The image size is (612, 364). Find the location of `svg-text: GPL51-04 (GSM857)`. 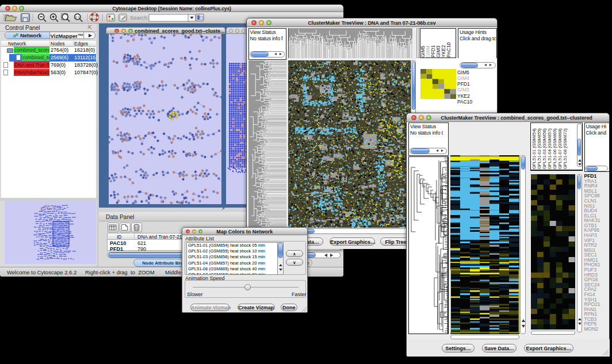

svg-text: GPL51-04 (GSM857) is located at coordinates (550, 148).